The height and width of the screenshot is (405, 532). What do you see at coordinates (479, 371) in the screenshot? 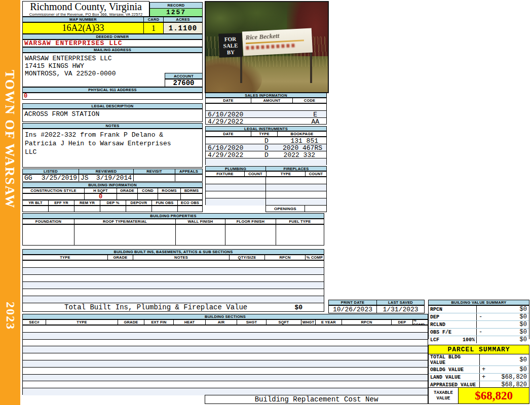
I see `parcel-summary-table: TOTAL BLDG VALUE $0 OBLDG VALUE +$0 LAND…` at bounding box center [479, 371].